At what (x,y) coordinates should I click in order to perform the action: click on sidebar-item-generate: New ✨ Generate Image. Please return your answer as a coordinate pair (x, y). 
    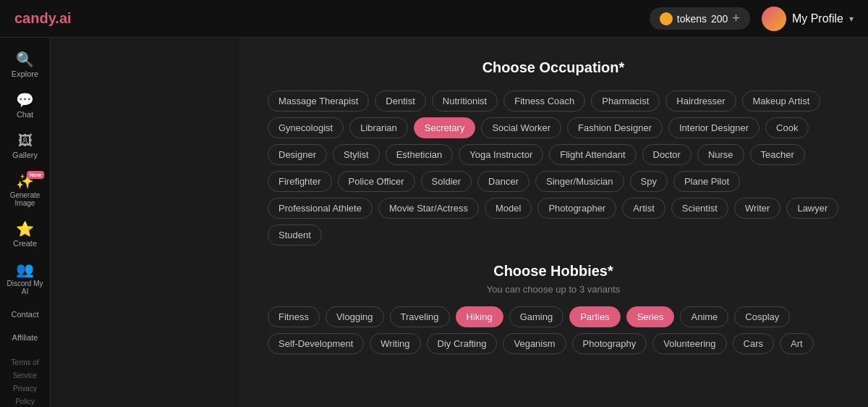
    Looking at the image, I should click on (25, 190).